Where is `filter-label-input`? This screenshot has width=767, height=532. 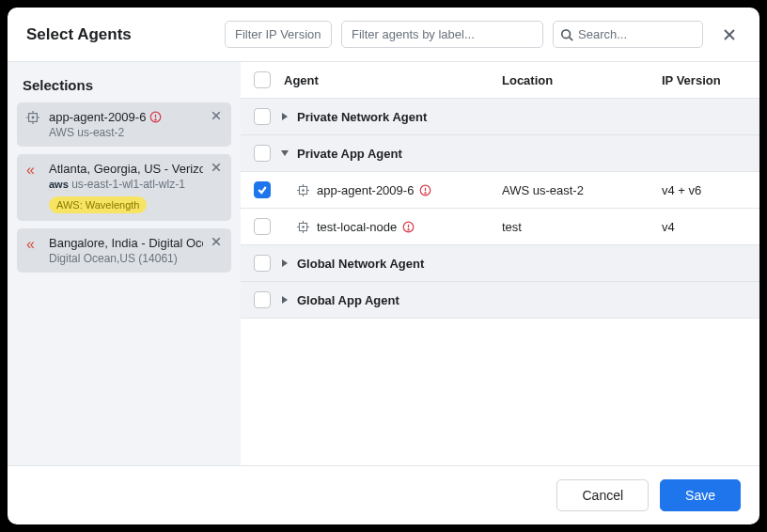 filter-label-input is located at coordinates (442, 34).